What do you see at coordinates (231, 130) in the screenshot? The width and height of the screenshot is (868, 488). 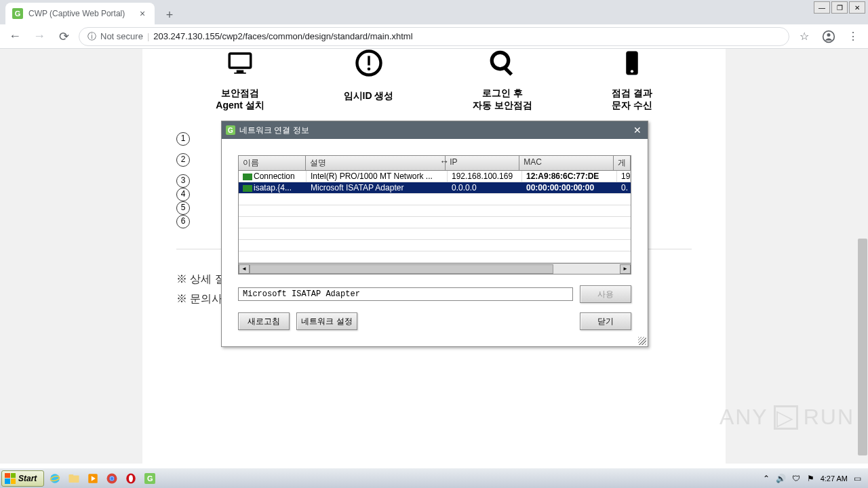 I see `dialog-favicon-icon: G` at bounding box center [231, 130].